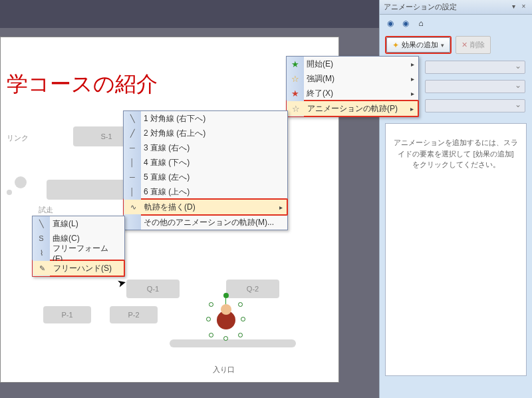 This screenshot has height=398, width=532. What do you see at coordinates (82, 269) in the screenshot?
I see `menu-freehand-label: フリーハンド(S)` at bounding box center [82, 269].